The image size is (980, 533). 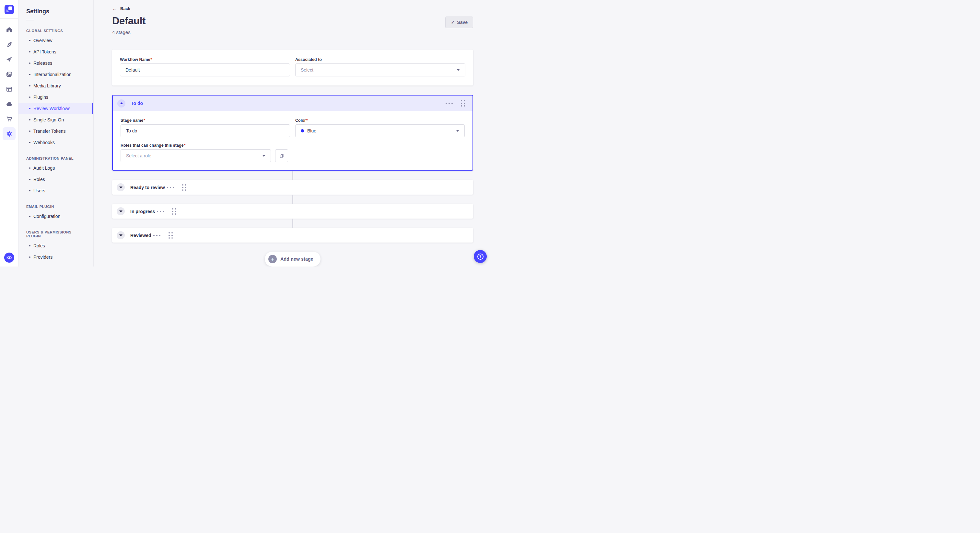 I want to click on sidebar-item-api-tokens: API Tokens, so click(x=56, y=52).